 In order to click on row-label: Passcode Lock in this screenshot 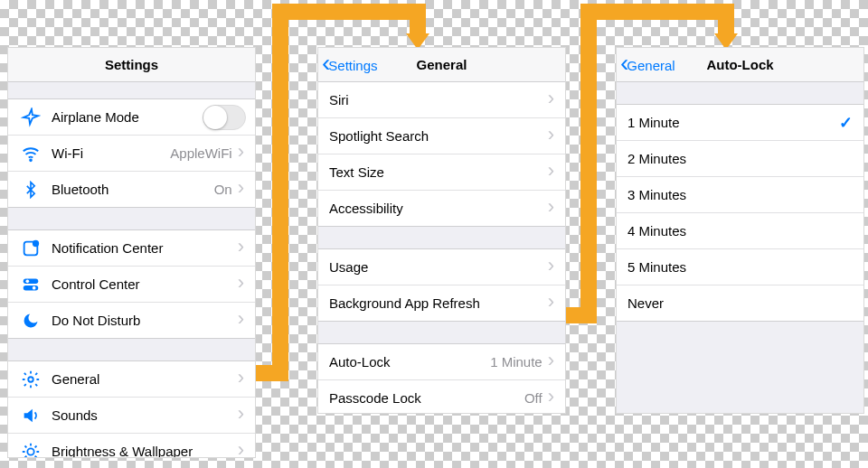, I will do `click(427, 398)`.